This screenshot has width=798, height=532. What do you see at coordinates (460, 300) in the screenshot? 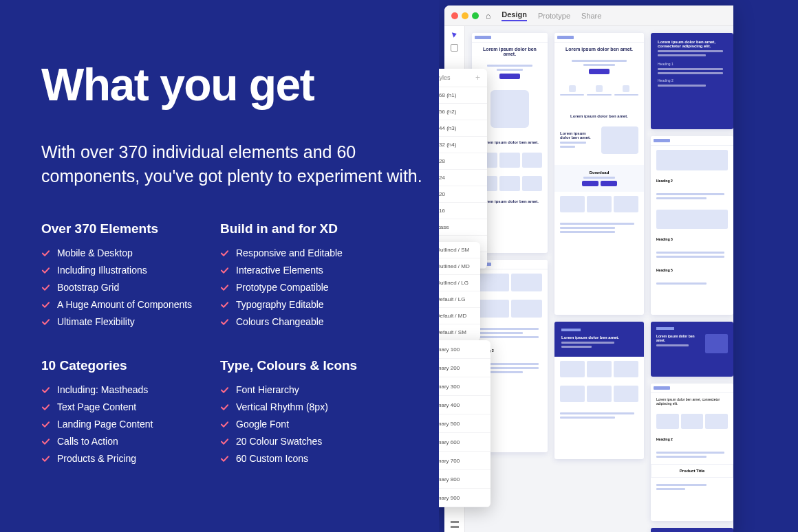
I see `button-style-row: ——Button / Default / LG` at bounding box center [460, 300].